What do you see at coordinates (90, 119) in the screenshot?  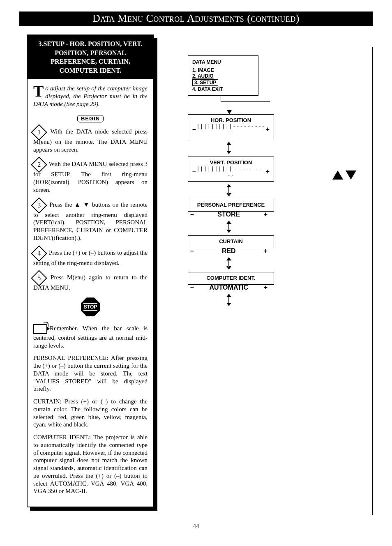 I see `begin-label: BEGIN` at bounding box center [90, 119].